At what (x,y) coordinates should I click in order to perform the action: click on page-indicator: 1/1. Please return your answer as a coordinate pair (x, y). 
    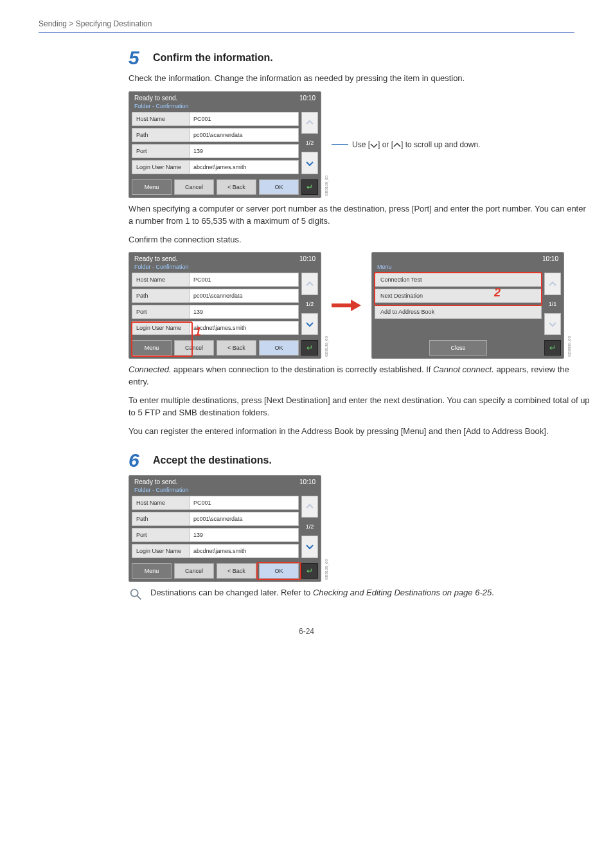
    Looking at the image, I should click on (553, 304).